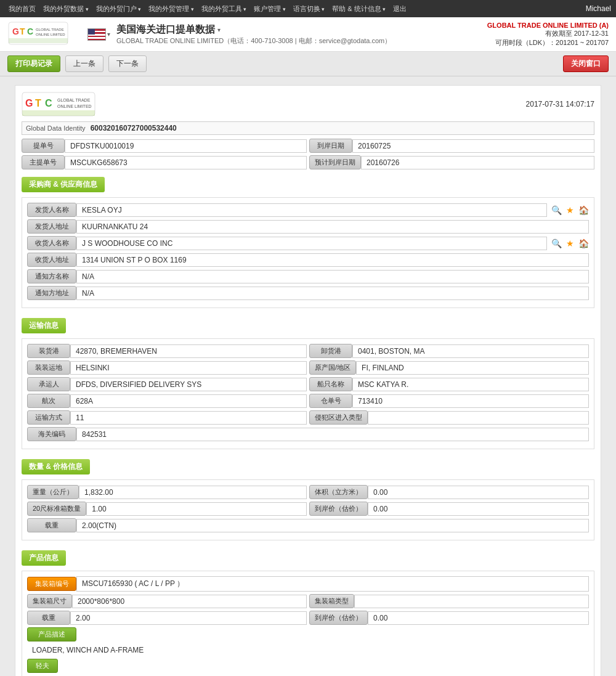 The width and height of the screenshot is (616, 676). What do you see at coordinates (44, 558) in the screenshot?
I see `product-header: 产品信息` at bounding box center [44, 558].